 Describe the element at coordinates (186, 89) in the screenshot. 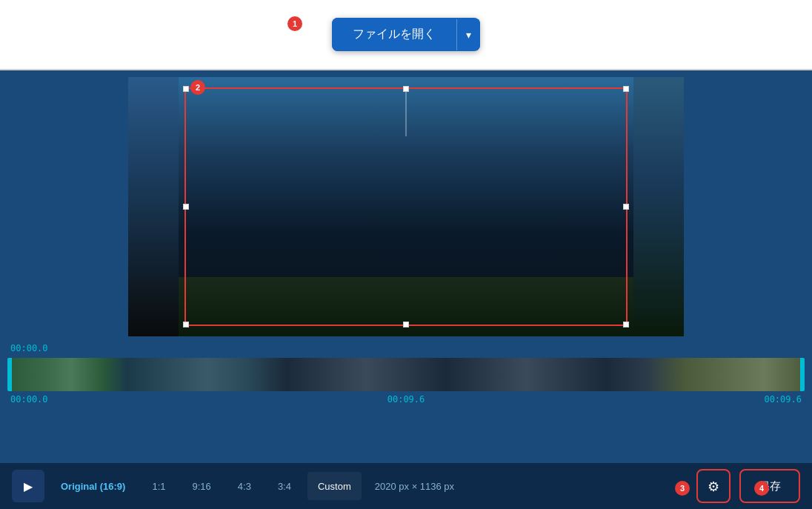

I see `crop-handle-top-left` at that location.